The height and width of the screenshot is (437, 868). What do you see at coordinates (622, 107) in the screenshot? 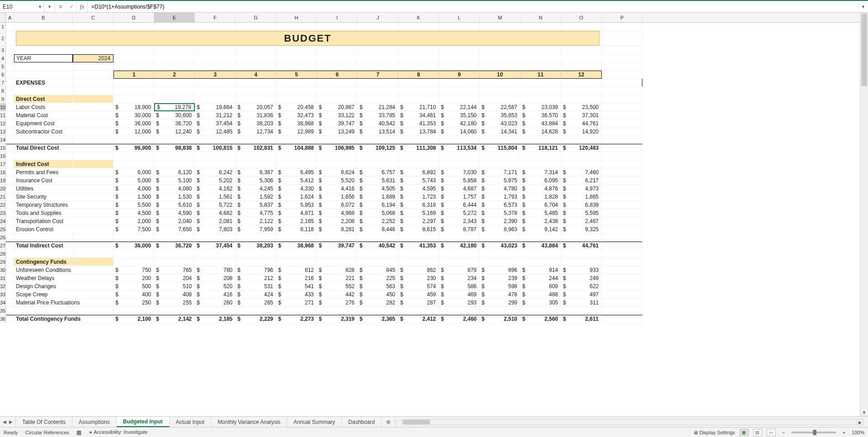
I see `cell-P10` at bounding box center [622, 107].